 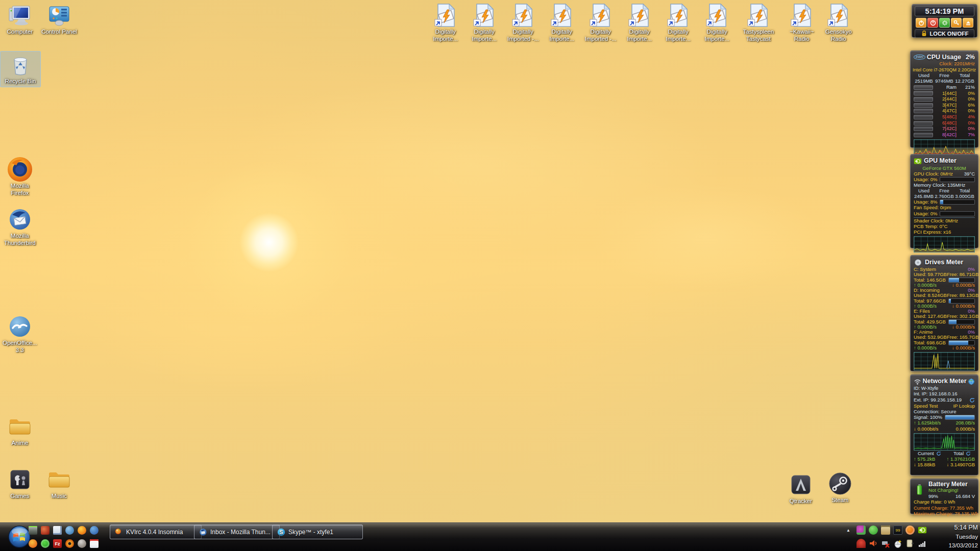 What do you see at coordinates (59, 484) in the screenshot?
I see `desktop-icon-music: Music` at bounding box center [59, 484].